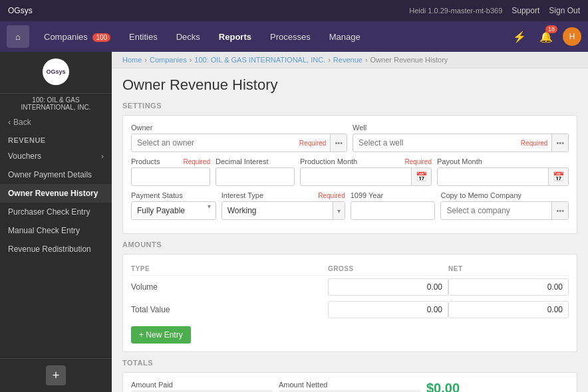 Image resolution: width=588 pixels, height=392 pixels. Describe the element at coordinates (350, 387) in the screenshot. I see `totals-row: Amount Paid 0.00 Amount Netted 0.00 $0.0…` at that location.